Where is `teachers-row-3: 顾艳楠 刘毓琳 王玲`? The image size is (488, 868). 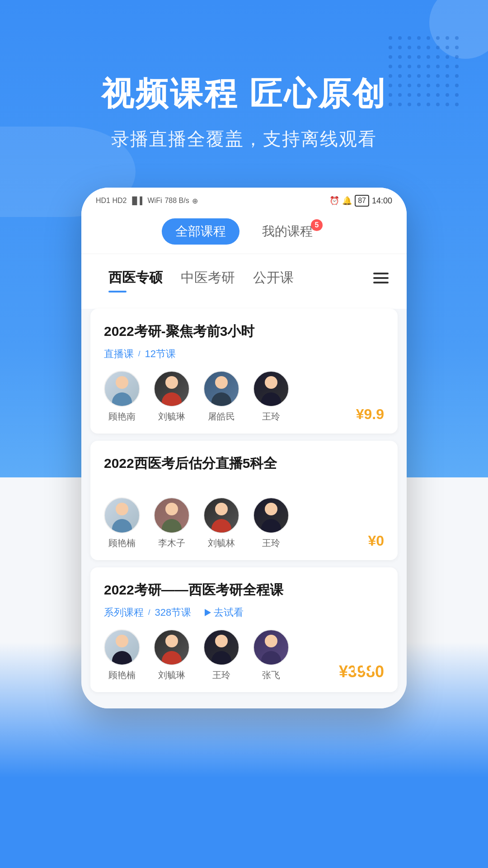 teachers-row-3: 顾艳楠 刘毓琳 王玲 is located at coordinates (244, 656).